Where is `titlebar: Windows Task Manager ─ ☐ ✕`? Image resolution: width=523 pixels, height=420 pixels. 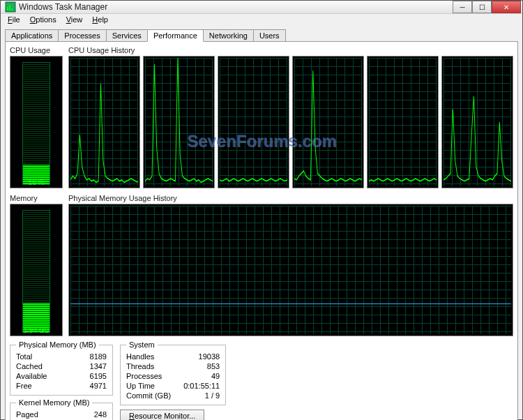
titlebar: Windows Task Manager ─ ☐ ✕ is located at coordinates (262, 7).